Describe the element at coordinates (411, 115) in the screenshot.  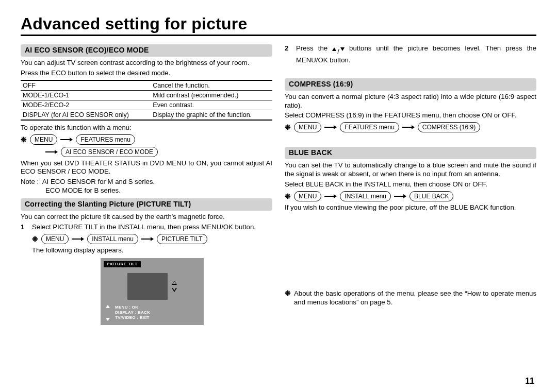
I see `compress-desc-2: Select COMPRESS (16:9) in the FEATURES m…` at that location.